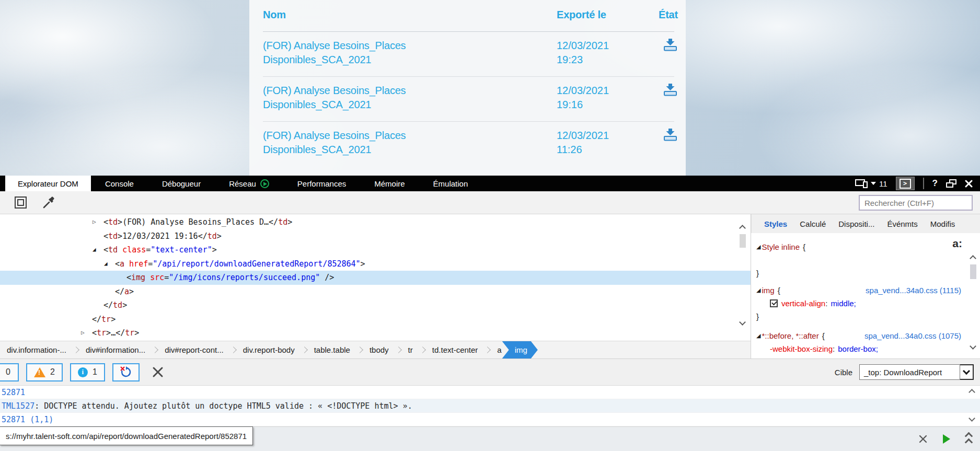 The width and height of the screenshot is (980, 451). What do you see at coordinates (37, 350) in the screenshot?
I see `breadcrumb-item: div.information-...` at bounding box center [37, 350].